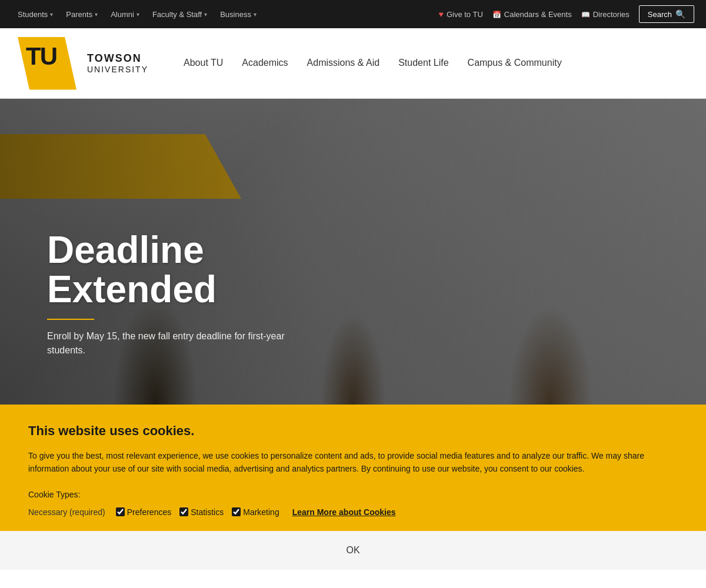 Image resolution: width=706 pixels, height=588 pixels. I want to click on logo-university: UNIVERSITY, so click(118, 69).